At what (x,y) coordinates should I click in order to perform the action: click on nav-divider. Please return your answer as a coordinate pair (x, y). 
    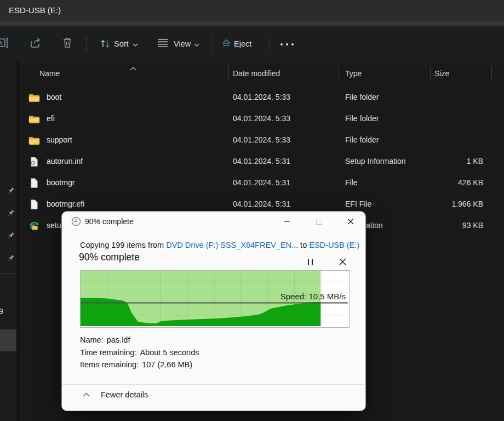
    Looking at the image, I should click on (8, 274).